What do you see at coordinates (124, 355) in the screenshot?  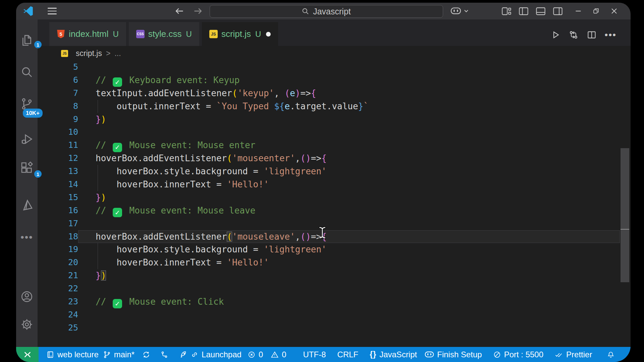 I see `git-branch-label: main*` at bounding box center [124, 355].